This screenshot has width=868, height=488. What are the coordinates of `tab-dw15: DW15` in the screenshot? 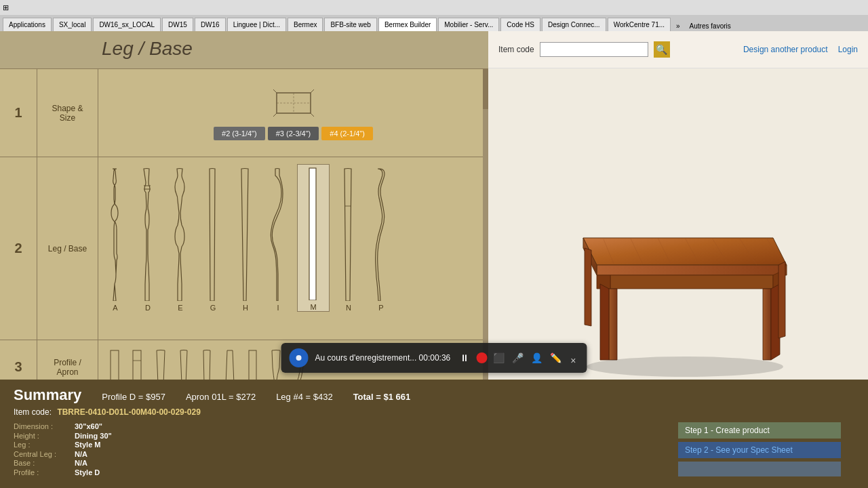 It's located at (178, 24).